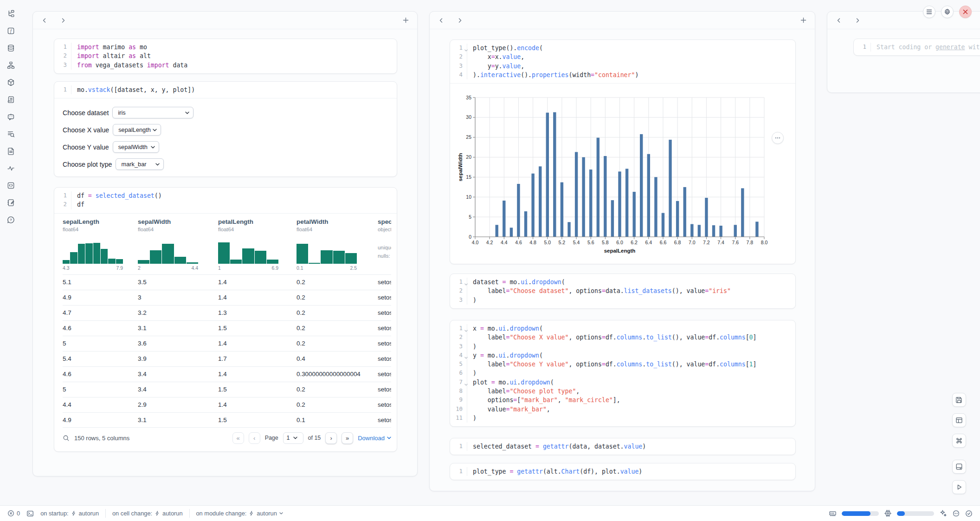 The width and height of the screenshot is (980, 521). What do you see at coordinates (227, 374) in the screenshot?
I see `table-row: 4.63.41.40.30000000000000004setosa` at bounding box center [227, 374].